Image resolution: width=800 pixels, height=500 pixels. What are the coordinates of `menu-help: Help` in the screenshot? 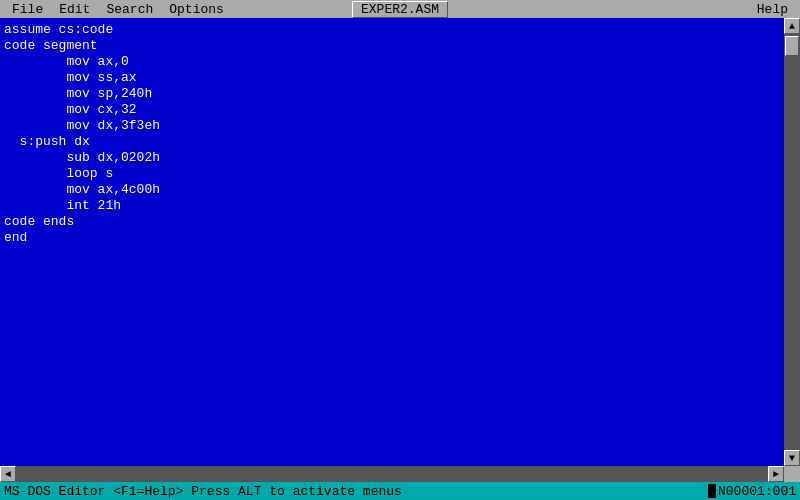 It's located at (772, 9).